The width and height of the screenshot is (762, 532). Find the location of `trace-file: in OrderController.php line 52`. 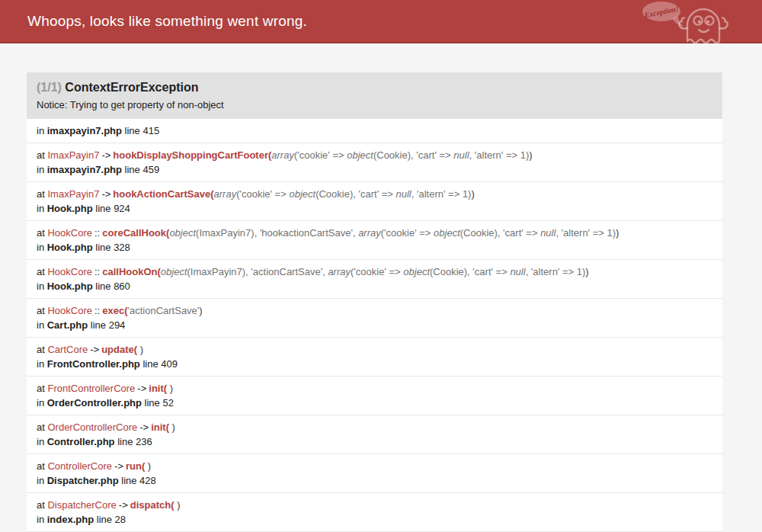

trace-file: in OrderController.php line 52 is located at coordinates (375, 402).